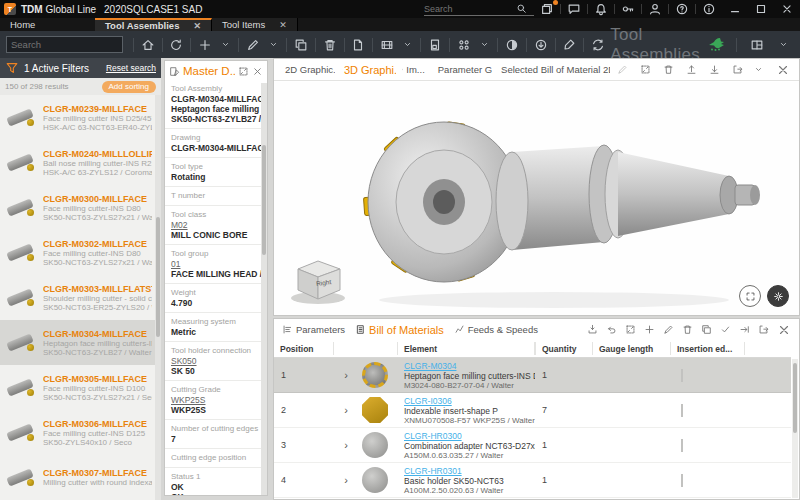  Describe the element at coordinates (795, 428) in the screenshot. I see `bom-scrollbar` at that location.